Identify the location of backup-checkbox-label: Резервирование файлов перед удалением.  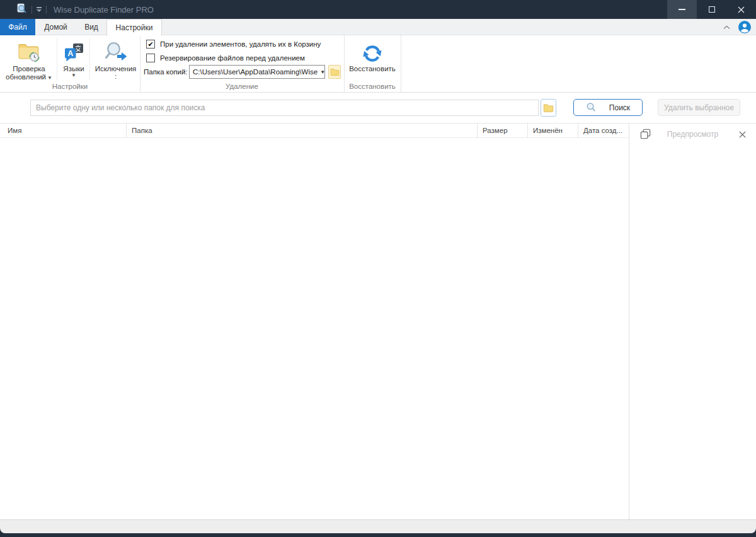
(232, 58).